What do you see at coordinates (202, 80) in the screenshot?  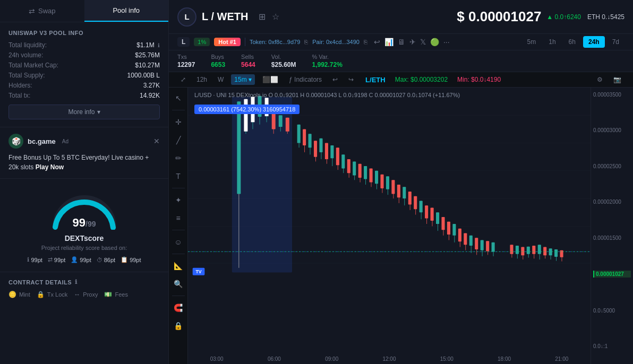 I see `tf-12h: 12h` at bounding box center [202, 80].